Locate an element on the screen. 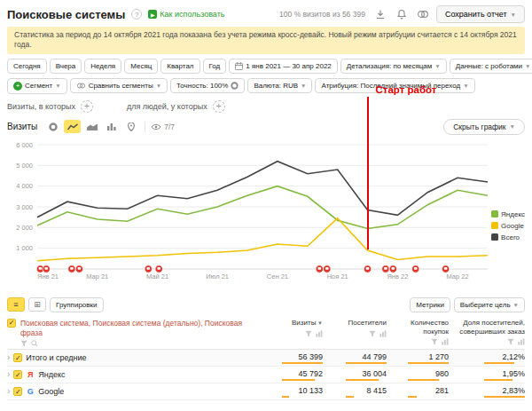  row-label: Google is located at coordinates (51, 391).